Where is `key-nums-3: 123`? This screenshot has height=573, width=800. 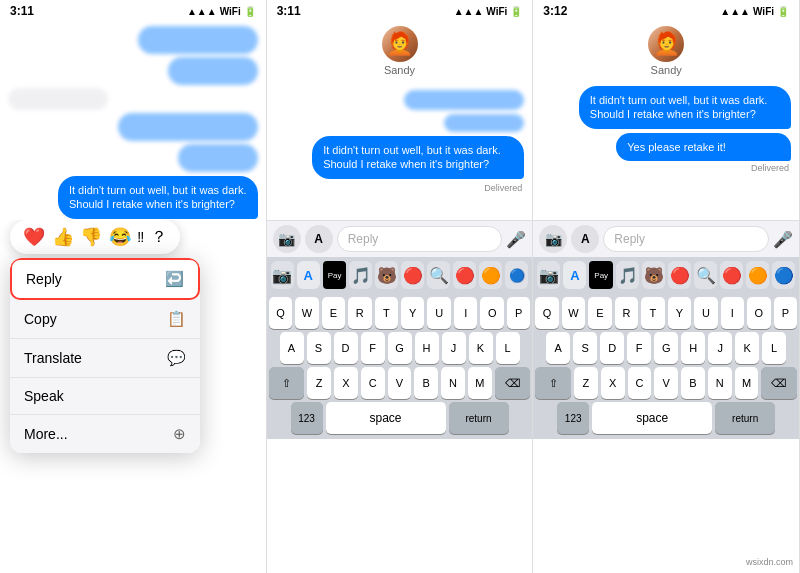 key-nums-3: 123 is located at coordinates (573, 418).